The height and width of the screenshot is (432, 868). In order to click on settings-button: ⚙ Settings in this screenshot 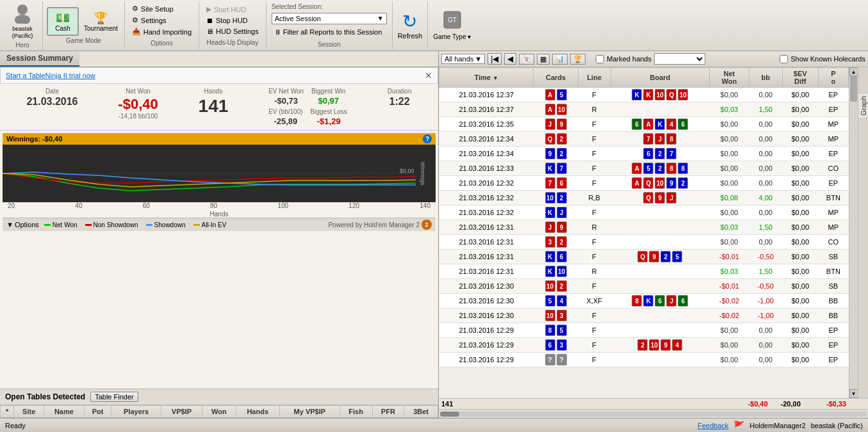, I will do `click(161, 20)`.